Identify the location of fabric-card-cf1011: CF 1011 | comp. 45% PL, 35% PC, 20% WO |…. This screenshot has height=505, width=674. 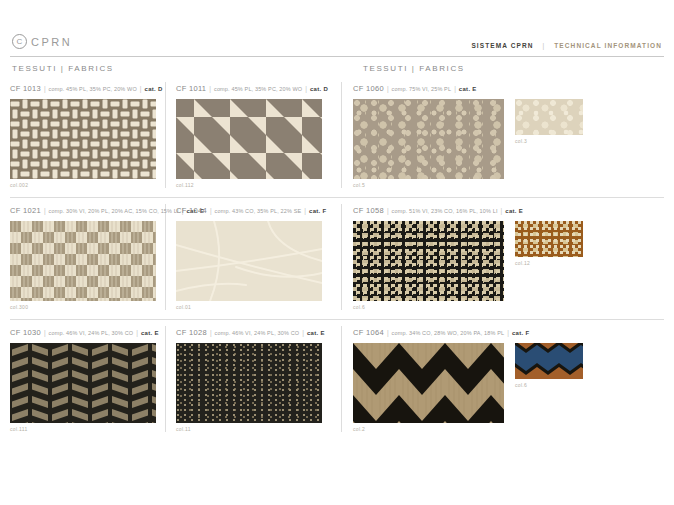
(249, 135).